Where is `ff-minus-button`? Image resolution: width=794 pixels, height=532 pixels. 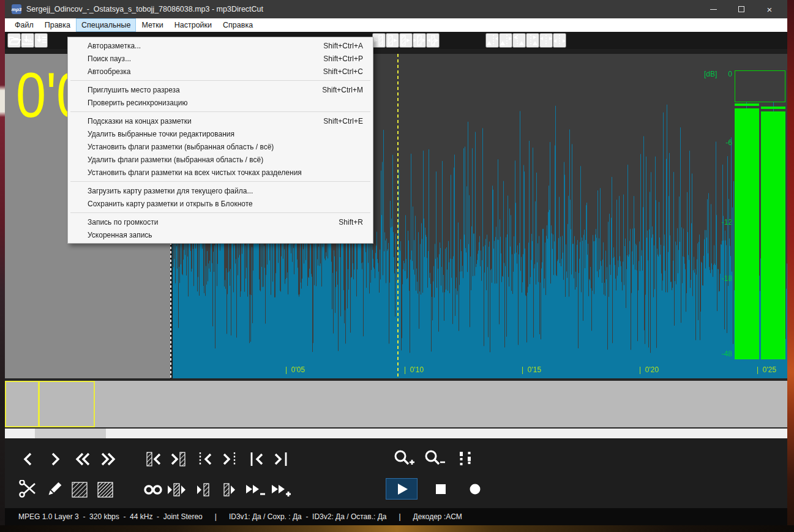
ff-minus-button is located at coordinates (256, 490).